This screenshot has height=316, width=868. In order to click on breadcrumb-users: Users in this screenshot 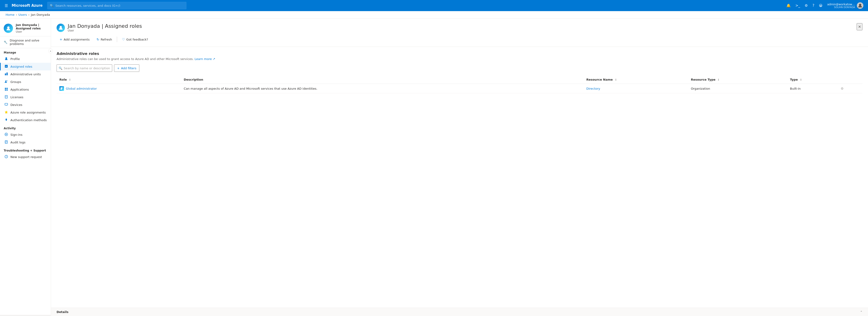, I will do `click(23, 15)`.